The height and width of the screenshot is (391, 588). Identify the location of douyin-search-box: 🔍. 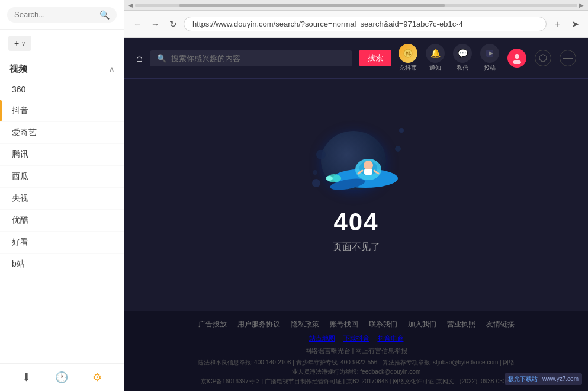
(251, 58).